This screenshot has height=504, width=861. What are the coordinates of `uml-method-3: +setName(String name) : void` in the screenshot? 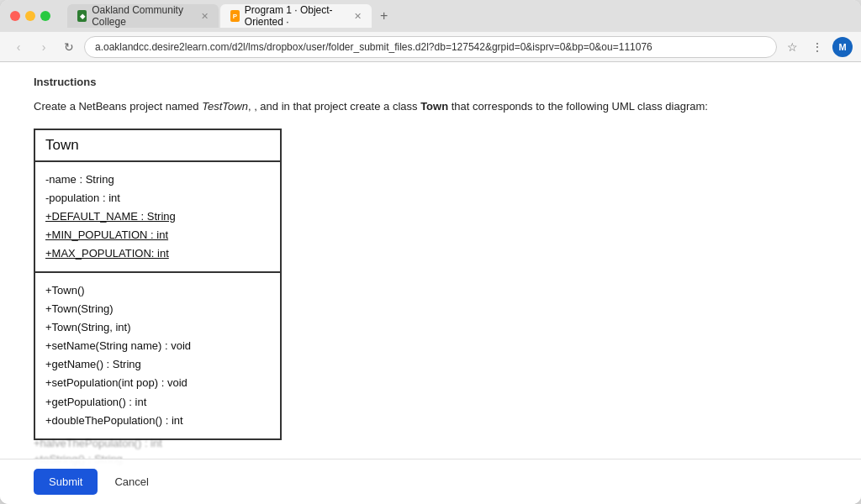 It's located at (158, 346).